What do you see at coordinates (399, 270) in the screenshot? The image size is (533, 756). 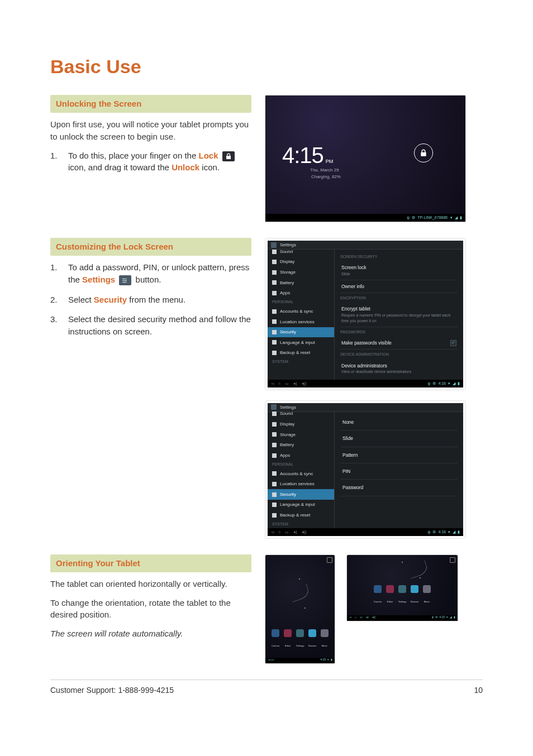 I see `option-screen-lock: Screen lock Slide` at bounding box center [399, 270].